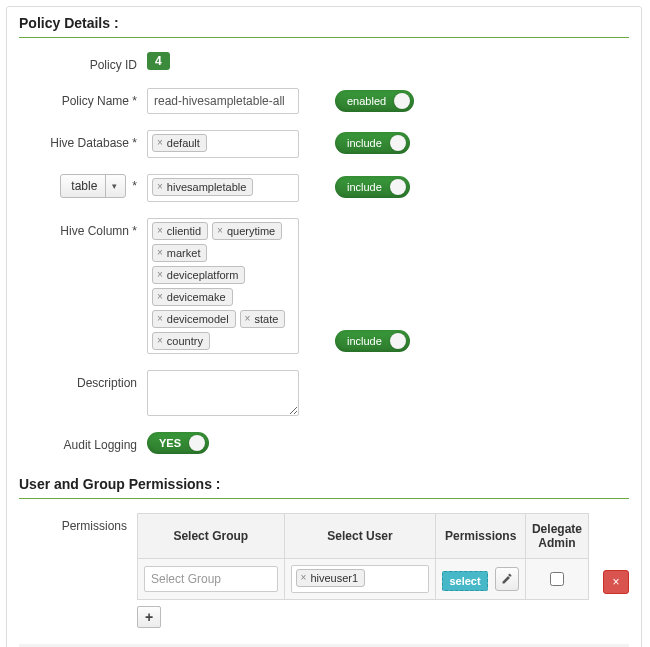 This screenshot has height=647, width=650. What do you see at coordinates (507, 579) in the screenshot?
I see `pencil-icon` at bounding box center [507, 579].